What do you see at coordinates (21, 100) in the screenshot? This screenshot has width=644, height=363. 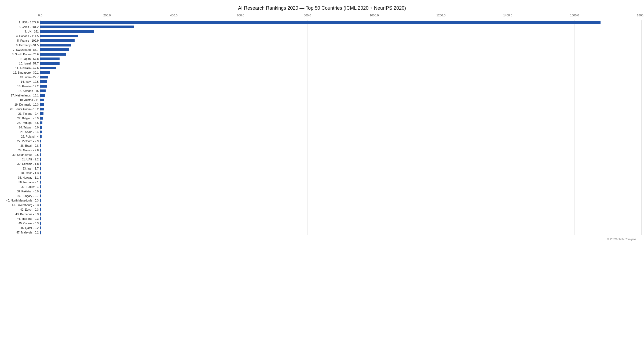 I see `bar-label: 18. Austria - 11` at bounding box center [21, 100].